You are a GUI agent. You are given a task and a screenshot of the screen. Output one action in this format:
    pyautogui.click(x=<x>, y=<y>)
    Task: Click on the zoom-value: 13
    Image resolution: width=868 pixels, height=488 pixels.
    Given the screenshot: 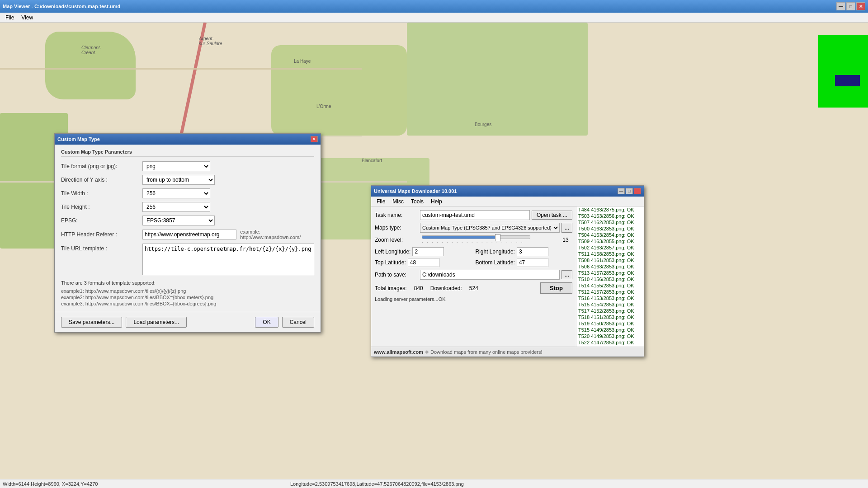 What is the action you would take?
    pyautogui.click(x=566, y=240)
    